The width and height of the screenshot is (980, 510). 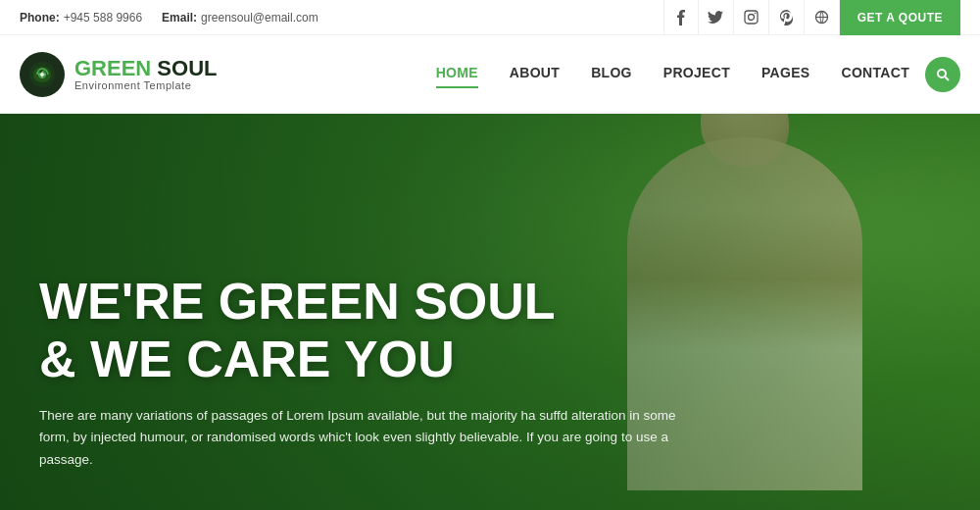 What do you see at coordinates (822, 18) in the screenshot?
I see `dribbble-icon` at bounding box center [822, 18].